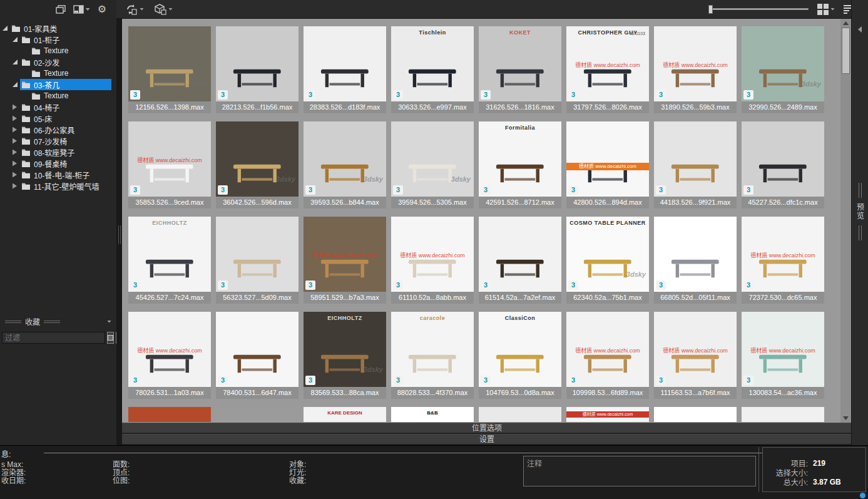 The width and height of the screenshot is (868, 499). I want to click on thumbnail-image: Formitalia3, so click(520, 159).